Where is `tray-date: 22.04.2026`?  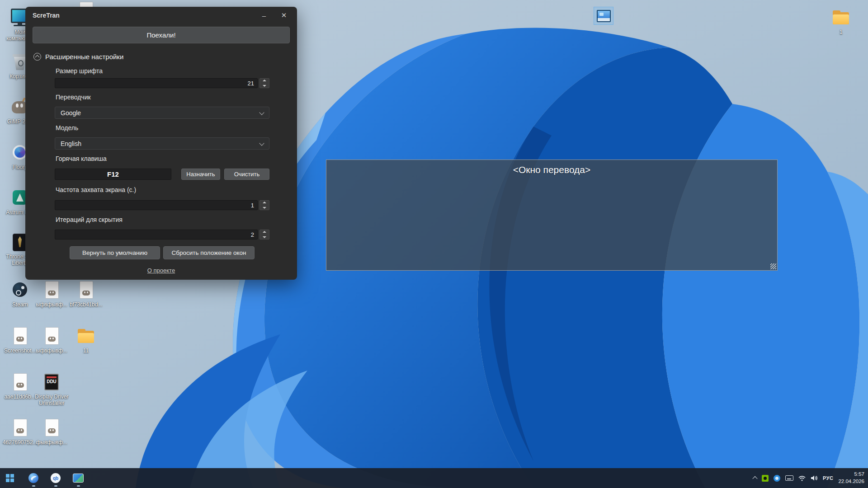
tray-date: 22.04.2026 is located at coordinates (851, 482).